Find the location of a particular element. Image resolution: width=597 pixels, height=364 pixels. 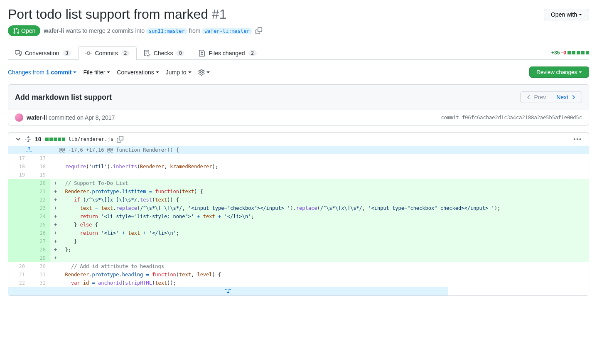

old-line-num: 20 is located at coordinates (19, 266).